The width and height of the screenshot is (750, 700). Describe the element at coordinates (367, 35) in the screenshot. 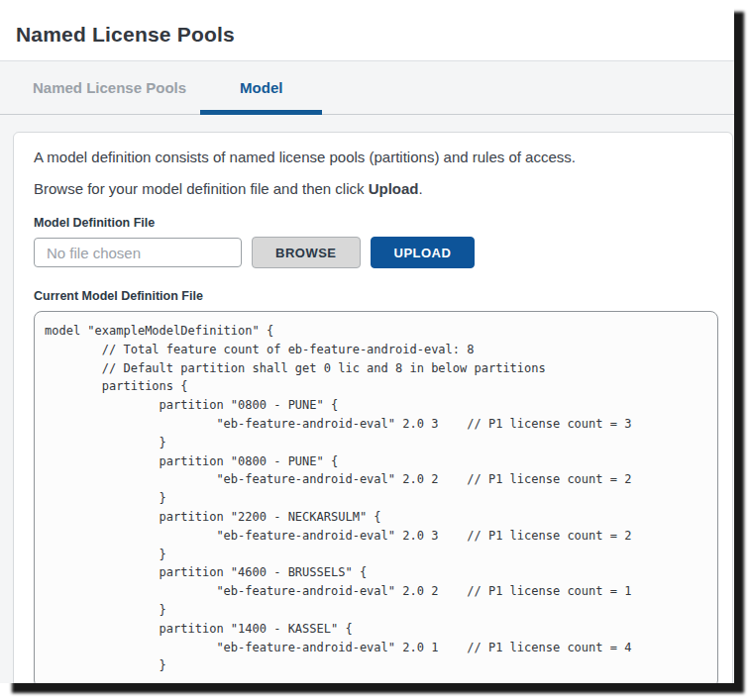

I see `page-title: Named License Pools` at that location.